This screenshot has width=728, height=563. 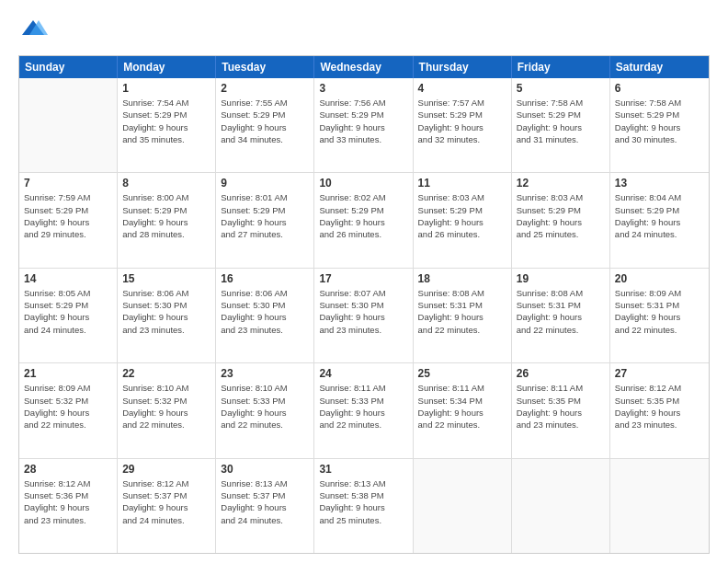 What do you see at coordinates (561, 316) in the screenshot?
I see `cal-cell: 19Sunrise: 8:08 AM Sunset: 5:31 PM Dayli…` at bounding box center [561, 316].